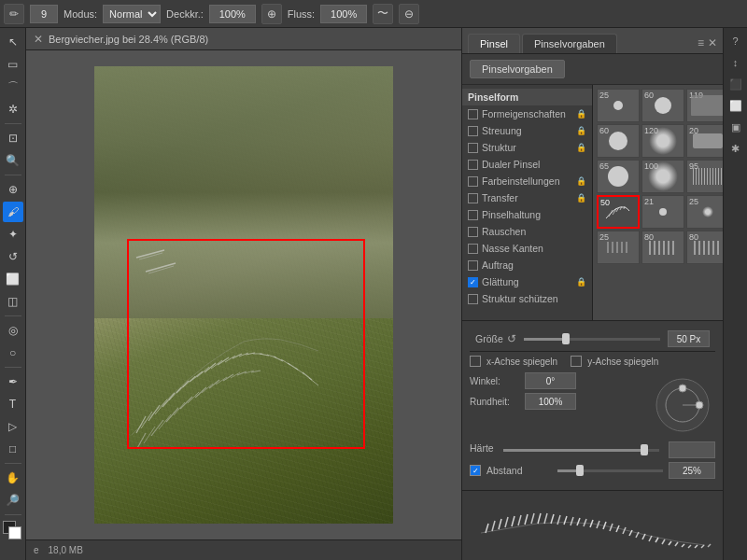 The width and height of the screenshot is (747, 560). Describe the element at coordinates (13, 330) in the screenshot. I see `blur-tool: ◎` at that location.